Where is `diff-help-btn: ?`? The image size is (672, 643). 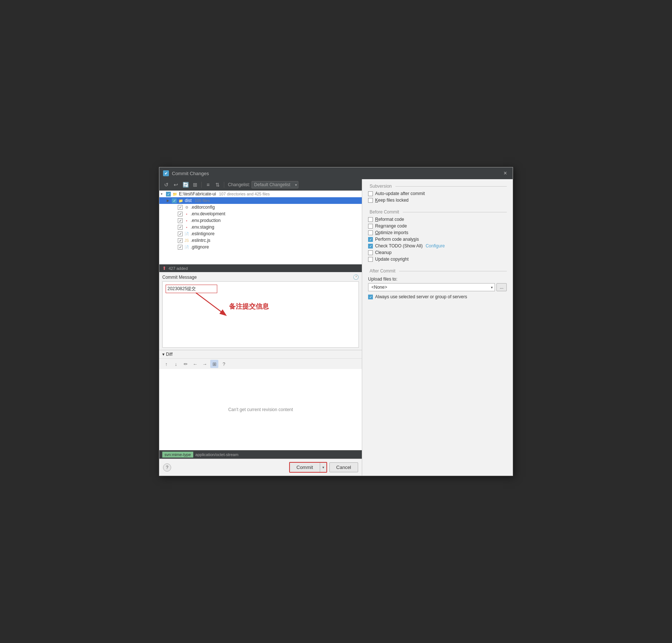
diff-help-btn: ? is located at coordinates (224, 364).